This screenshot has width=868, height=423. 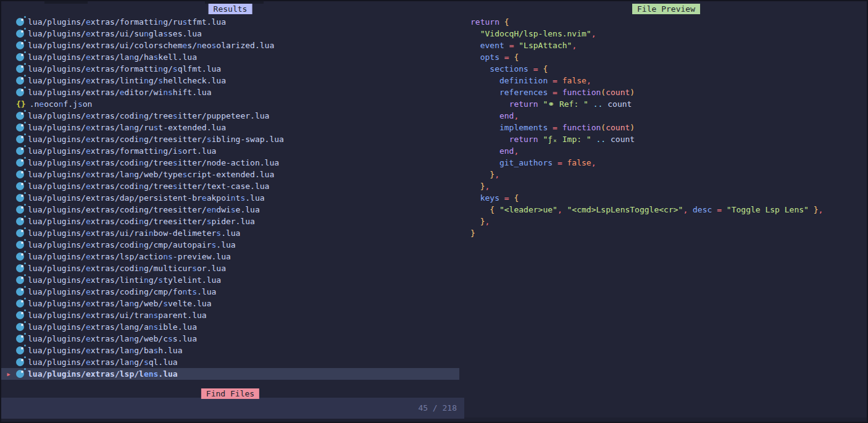 I want to click on prompt-line: ❯ens, so click(x=41, y=408).